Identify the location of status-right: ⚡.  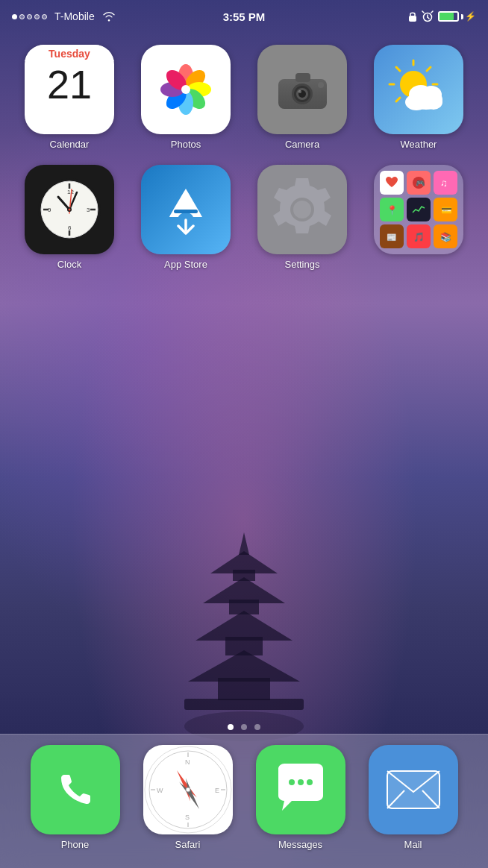
(442, 16).